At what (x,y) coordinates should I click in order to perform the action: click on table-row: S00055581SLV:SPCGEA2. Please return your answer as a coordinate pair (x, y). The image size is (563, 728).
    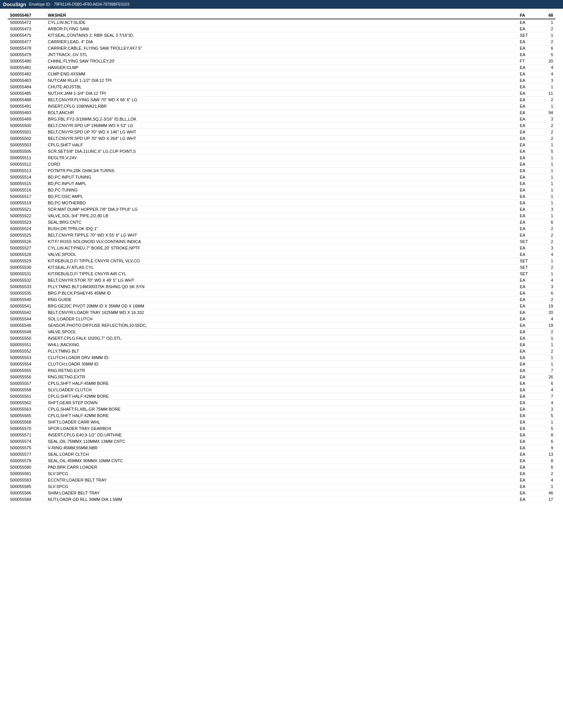
    Looking at the image, I should click on (282, 474).